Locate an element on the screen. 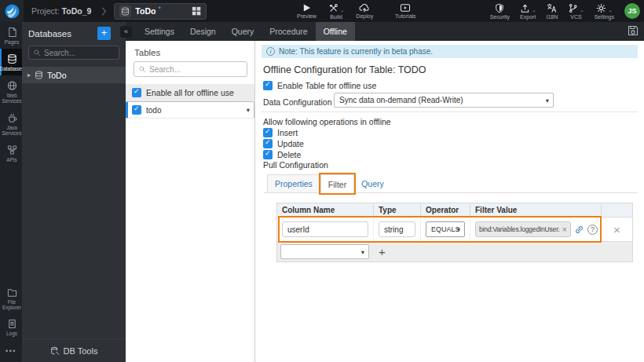 The width and height of the screenshot is (644, 362). sidebar-item-file-explorer: File Explorer is located at coordinates (11, 298).